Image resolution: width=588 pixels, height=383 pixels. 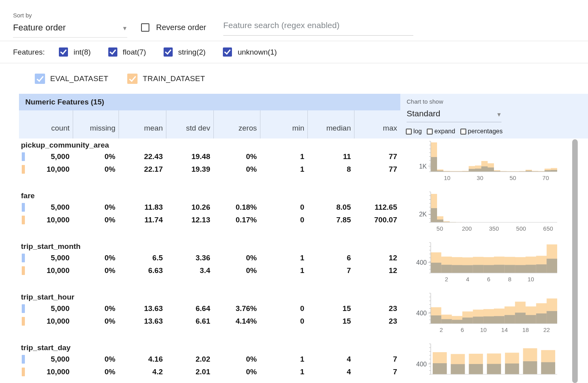 I want to click on chart-toggle: expand, so click(x=441, y=131).